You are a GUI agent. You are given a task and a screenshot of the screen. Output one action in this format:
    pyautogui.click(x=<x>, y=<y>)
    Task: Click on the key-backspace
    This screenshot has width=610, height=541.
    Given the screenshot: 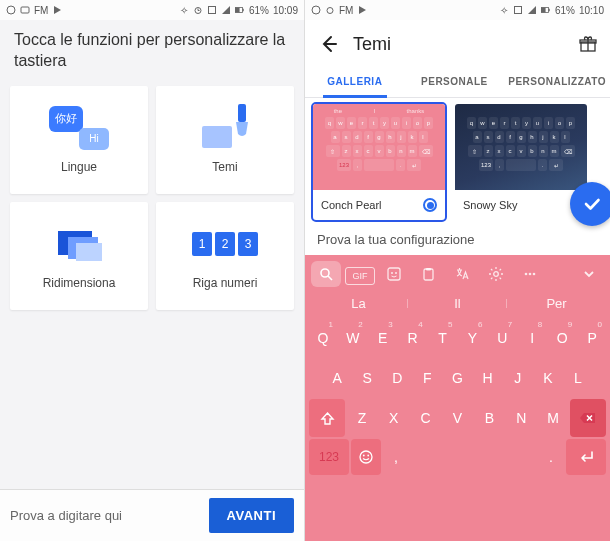 What is the action you would take?
    pyautogui.click(x=588, y=418)
    